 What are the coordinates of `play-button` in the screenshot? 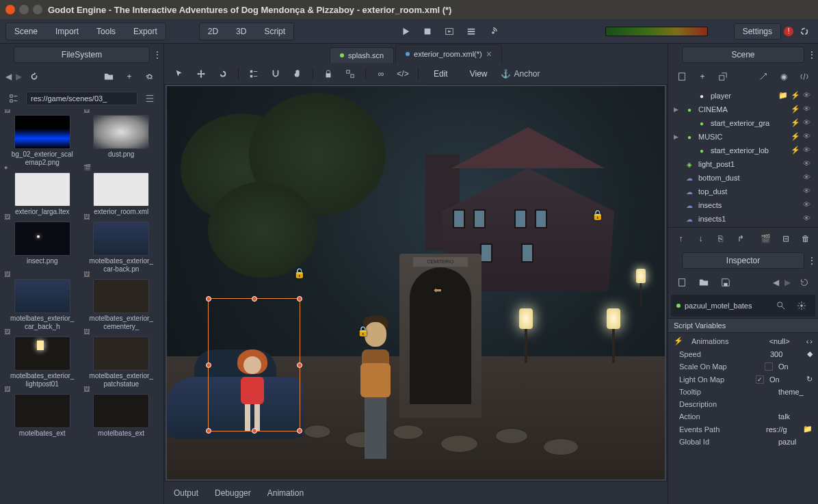 It's located at (406, 31).